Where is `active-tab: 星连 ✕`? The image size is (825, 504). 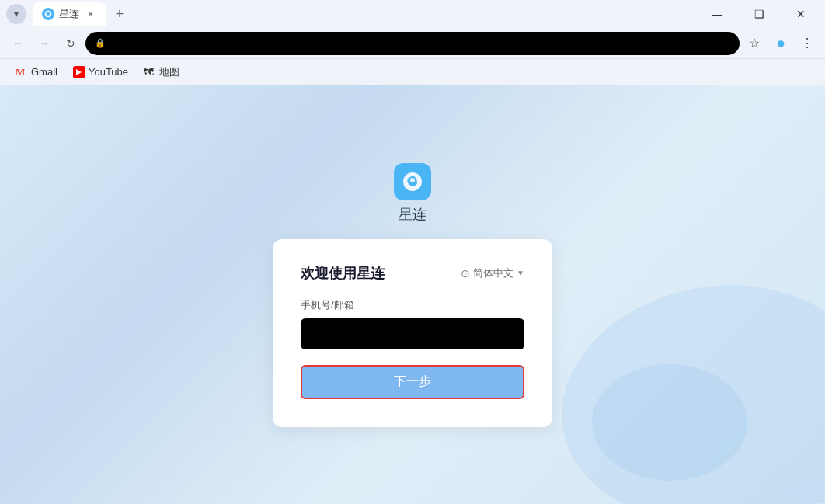 active-tab: 星连 ✕ is located at coordinates (69, 14).